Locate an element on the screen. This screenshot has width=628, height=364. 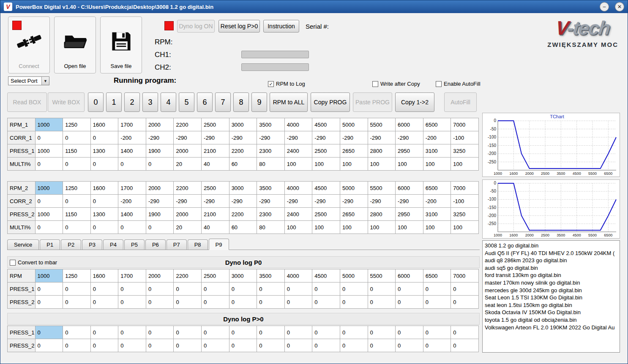
digit-button-3: 3 is located at coordinates (150, 102).